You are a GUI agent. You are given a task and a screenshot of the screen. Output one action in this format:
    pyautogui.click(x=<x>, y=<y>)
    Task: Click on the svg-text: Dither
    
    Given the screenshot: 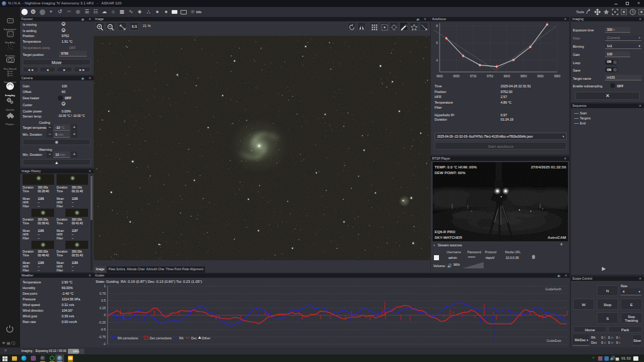 What is the action you would take?
    pyautogui.click(x=206, y=338)
    